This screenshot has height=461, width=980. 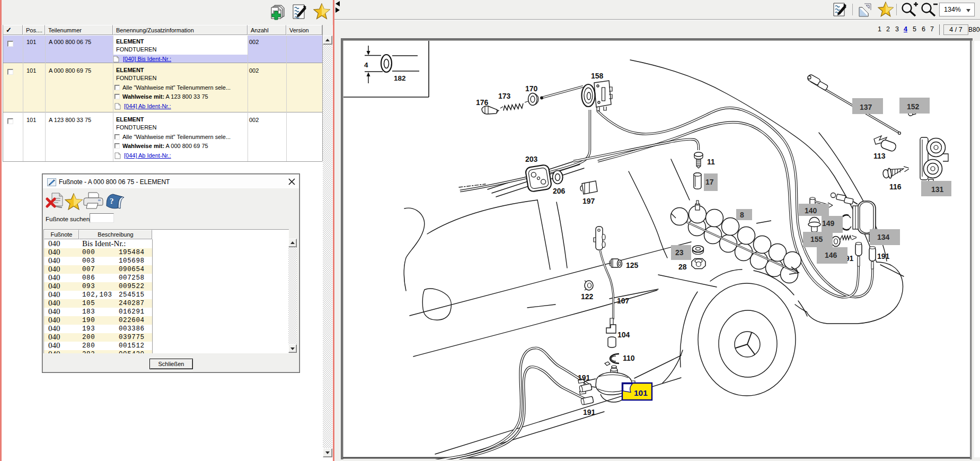 What do you see at coordinates (679, 253) in the screenshot?
I see `svg-text: 23` at bounding box center [679, 253].